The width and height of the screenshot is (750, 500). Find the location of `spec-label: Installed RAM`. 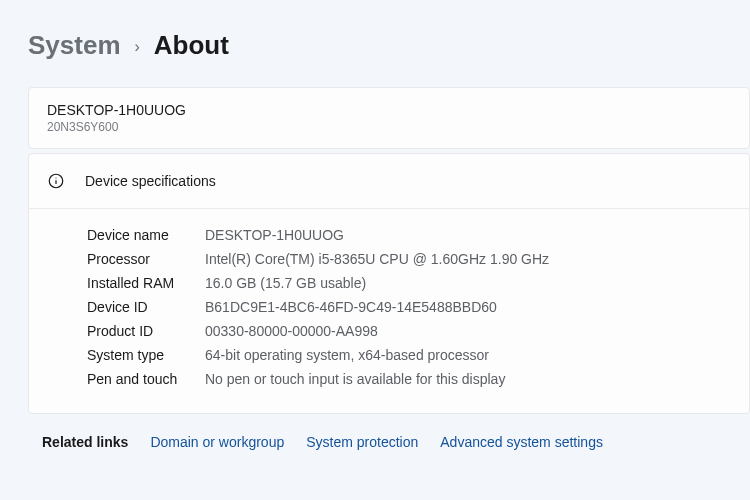

spec-label: Installed RAM is located at coordinates (146, 283).